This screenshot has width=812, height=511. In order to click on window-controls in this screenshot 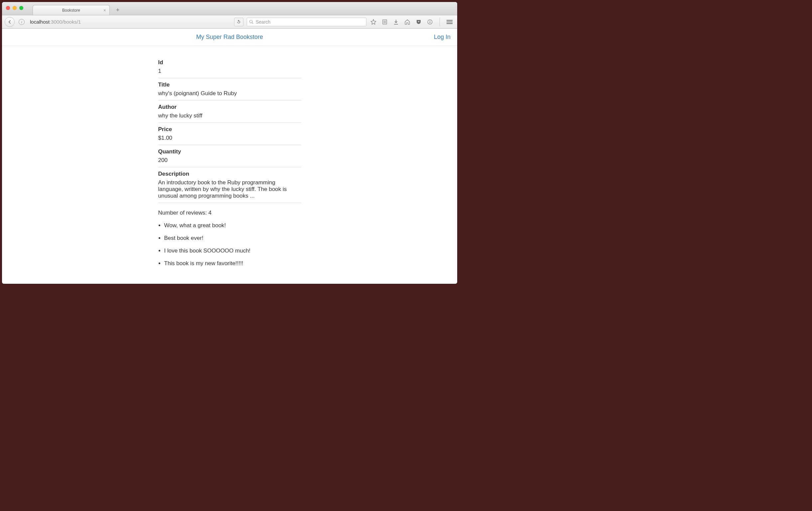, I will do `click(15, 8)`.